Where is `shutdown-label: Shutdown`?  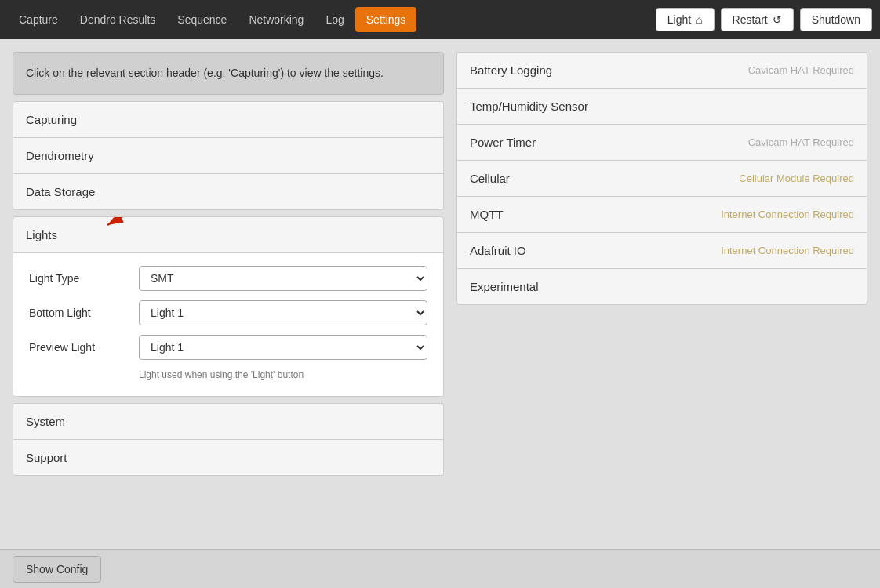 shutdown-label: Shutdown is located at coordinates (836, 20).